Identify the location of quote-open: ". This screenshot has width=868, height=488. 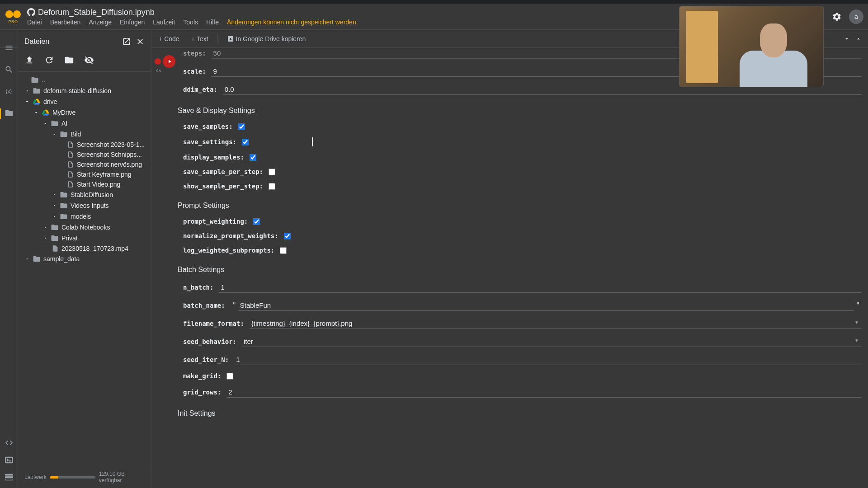
(234, 305).